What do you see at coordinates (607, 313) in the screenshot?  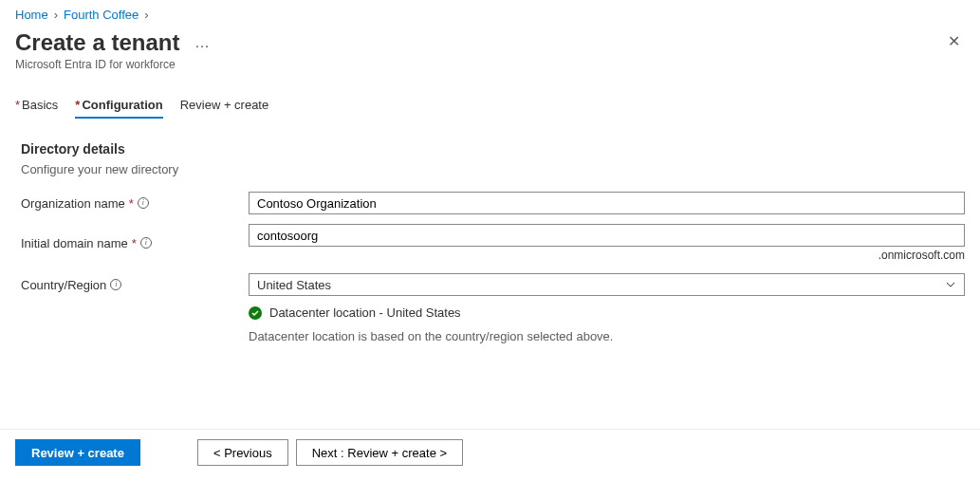 I see `datacenter-location: Datacenter location - United States` at bounding box center [607, 313].